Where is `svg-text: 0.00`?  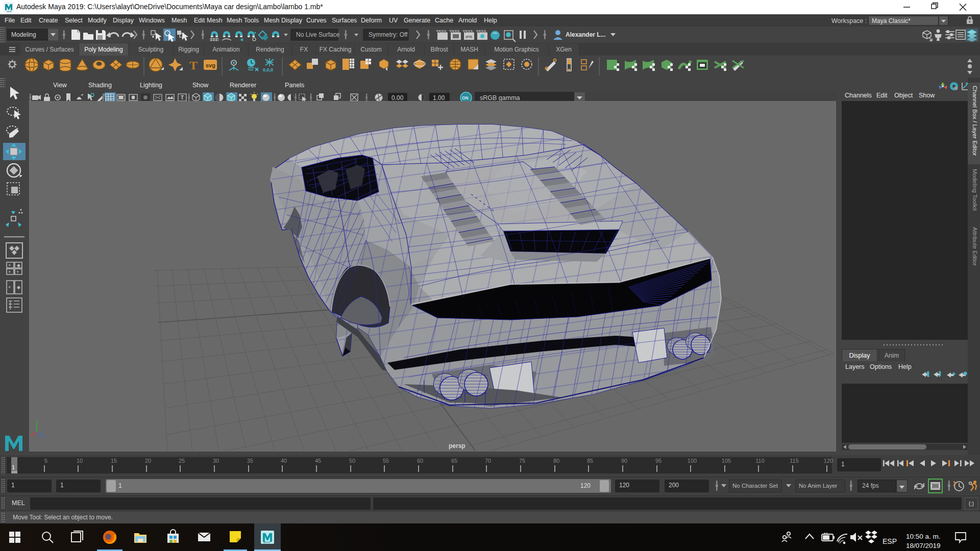 svg-text: 0.00 is located at coordinates (398, 98).